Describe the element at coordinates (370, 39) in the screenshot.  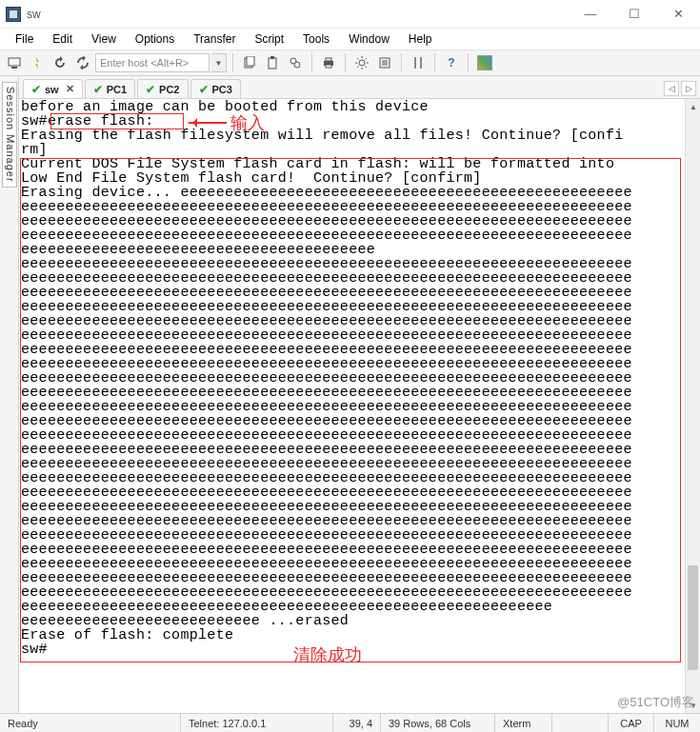
I see `menu-window: Window` at that location.